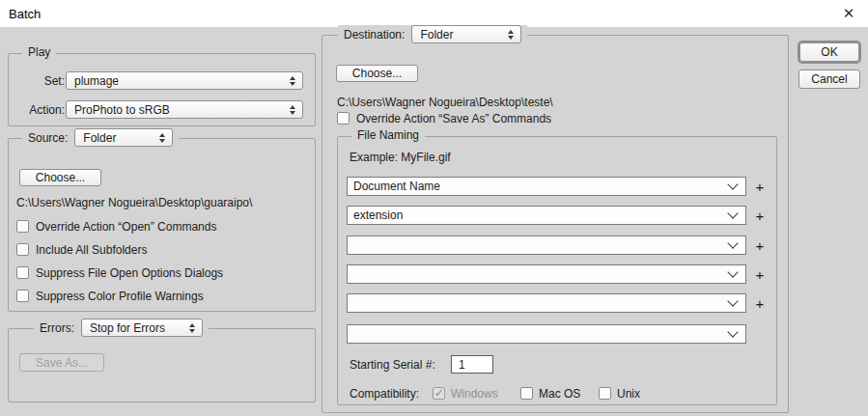 This screenshot has width=868, height=416. Describe the element at coordinates (546, 215) in the screenshot. I see `naming-field-2: extension` at that location.